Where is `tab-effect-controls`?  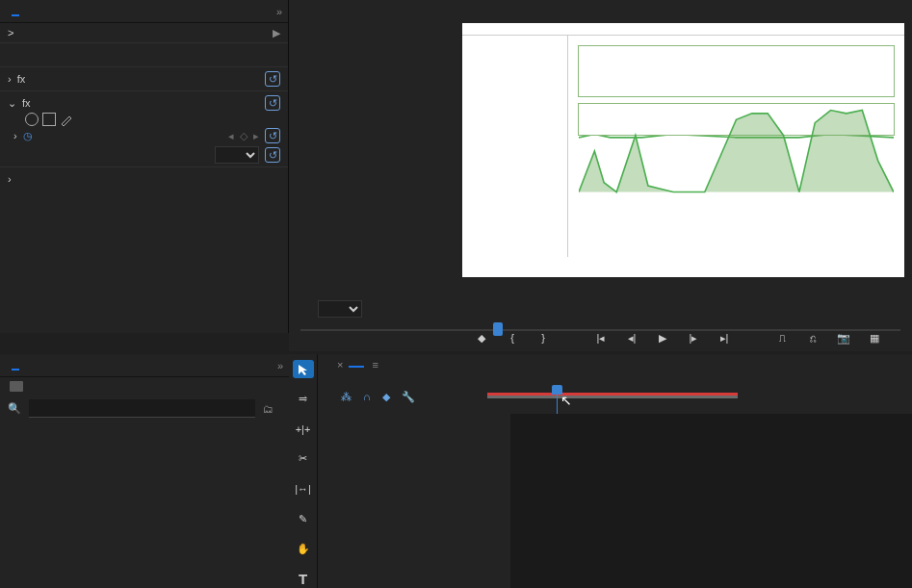 tab-effect-controls is located at coordinates (15, 12).